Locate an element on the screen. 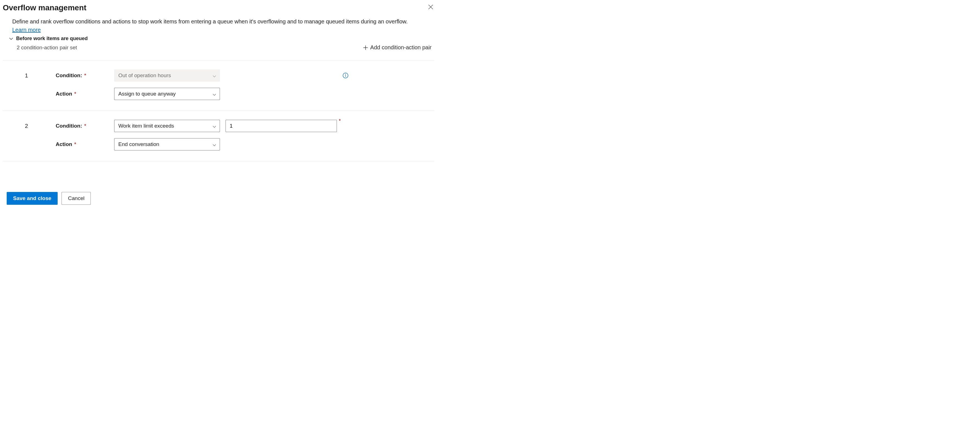  condition-value: Work item limit exceeds is located at coordinates (146, 126).